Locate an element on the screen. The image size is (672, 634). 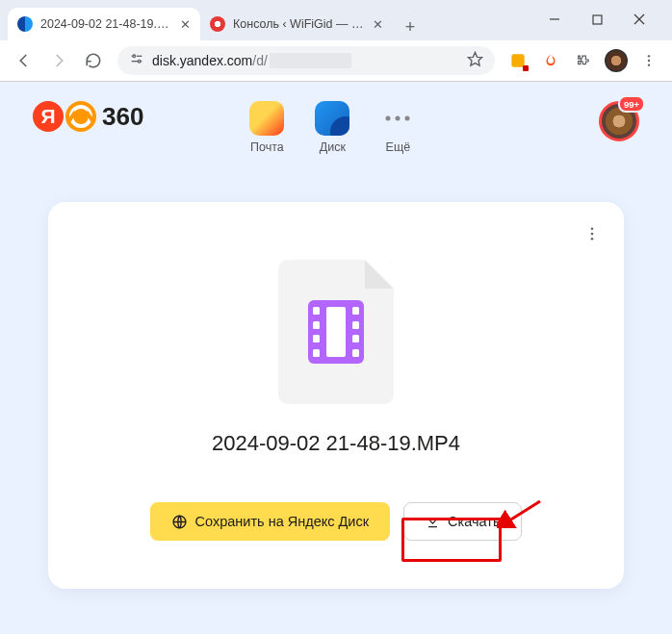
save-button-label: Сохранить на Яндекс Диск is located at coordinates (283, 521).